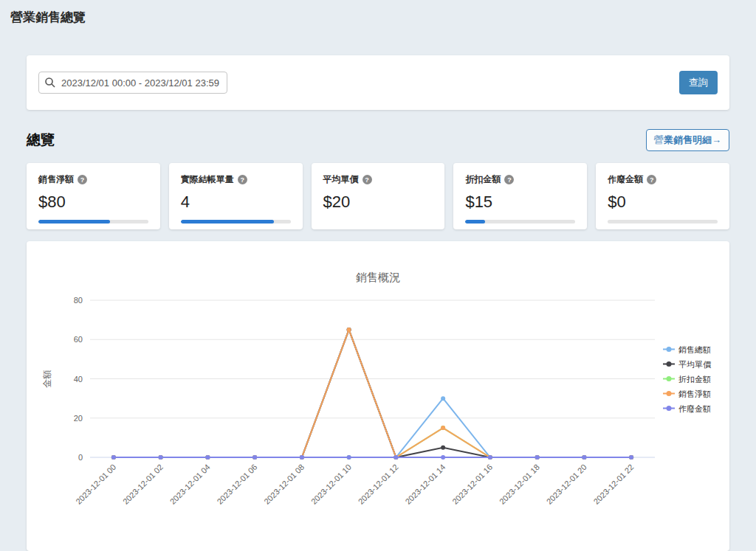  Describe the element at coordinates (520, 196) in the screenshot. I see `stat-card: 折扣金額 ? $15` at that location.